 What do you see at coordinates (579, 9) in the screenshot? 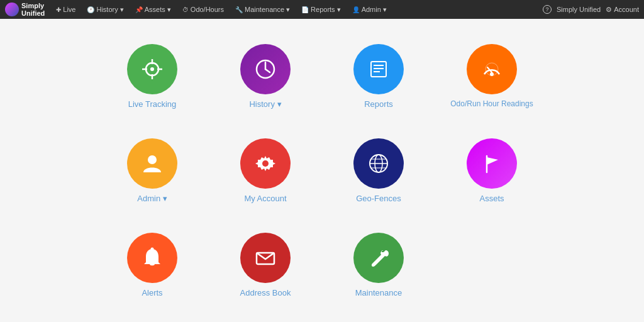
I see `nav-simply-unified: Simply Unified` at bounding box center [579, 9].